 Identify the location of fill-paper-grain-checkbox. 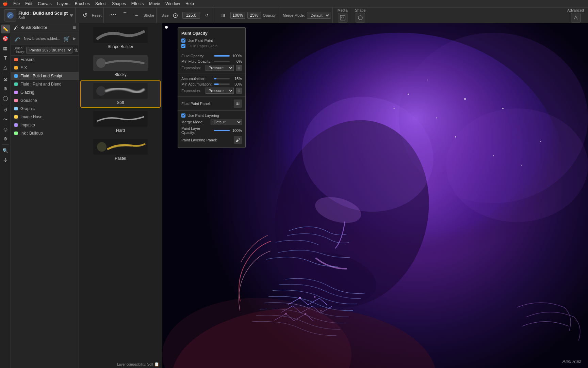
(183, 46).